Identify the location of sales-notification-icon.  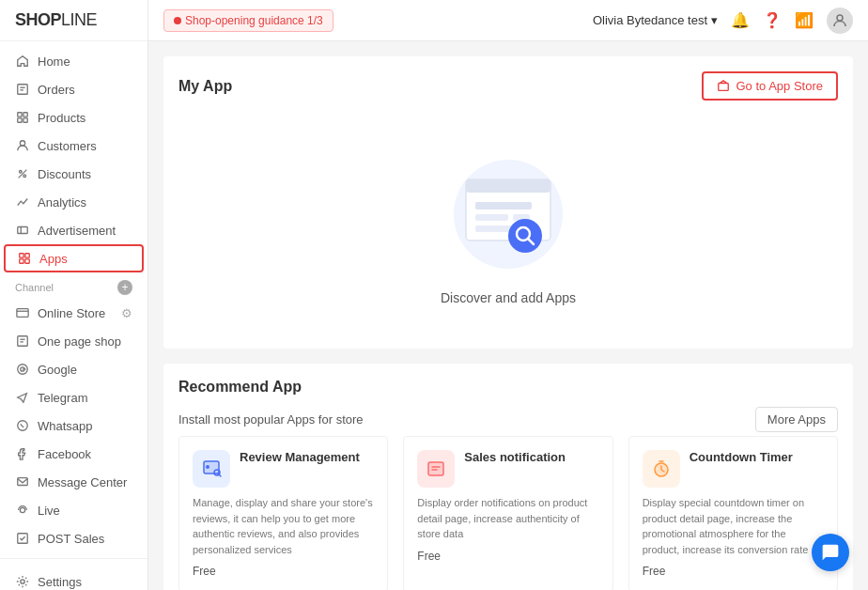
(436, 469).